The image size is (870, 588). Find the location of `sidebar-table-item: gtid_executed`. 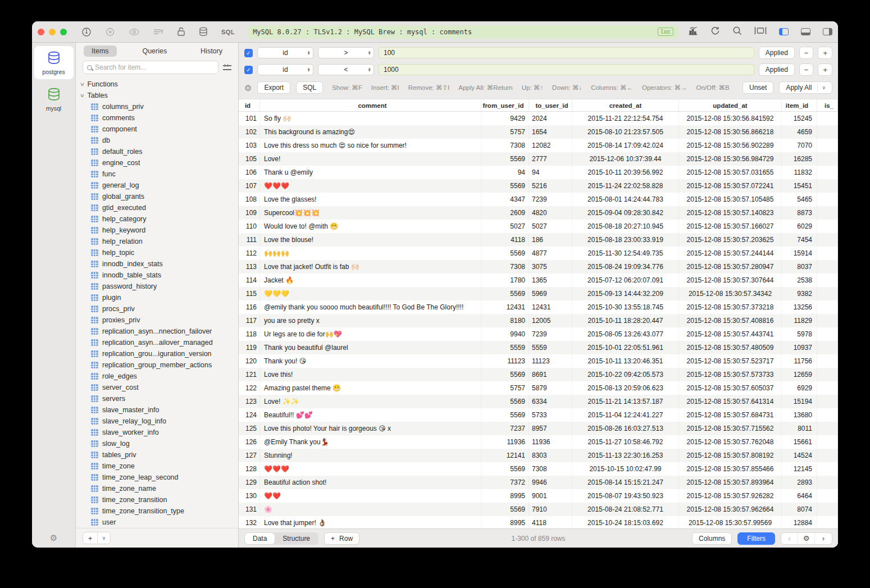

sidebar-table-item: gtid_executed is located at coordinates (157, 208).